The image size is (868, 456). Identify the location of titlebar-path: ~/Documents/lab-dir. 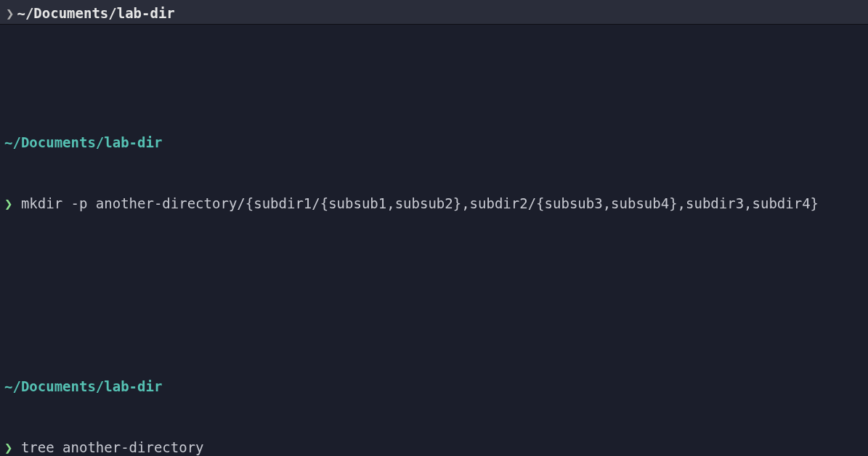
(96, 13).